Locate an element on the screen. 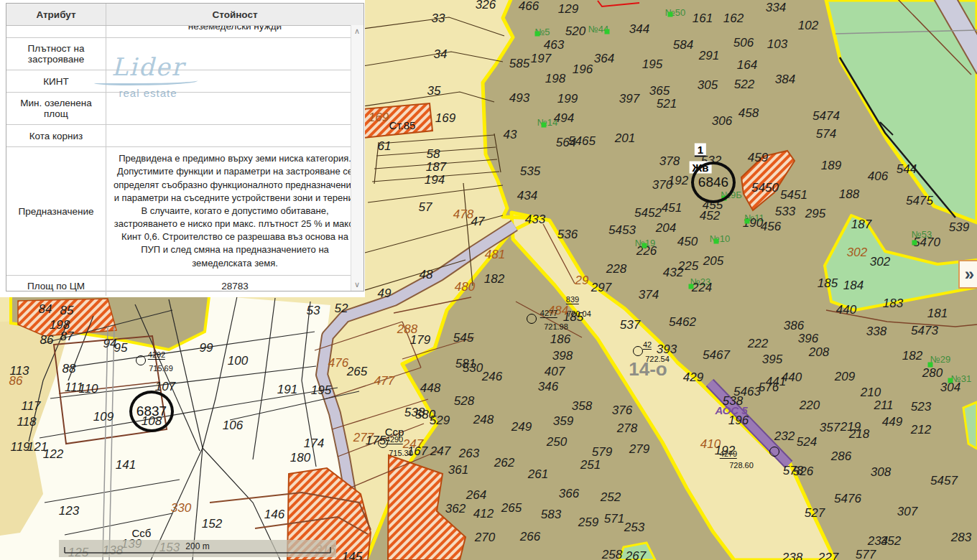 The height and width of the screenshot is (560, 977). map-label: 187 is located at coordinates (436, 167).